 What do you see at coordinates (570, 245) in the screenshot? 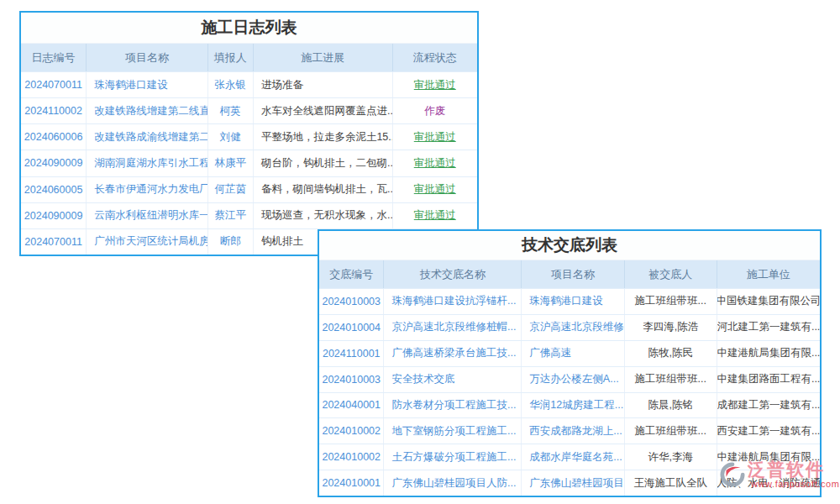
I see `disclosure-table-title: 技术交底列表` at bounding box center [570, 245].